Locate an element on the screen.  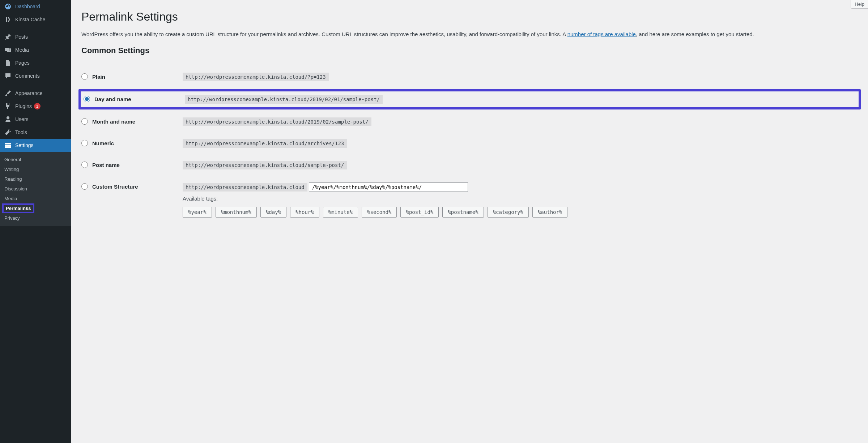
tag-button: %second% is located at coordinates (379, 212).